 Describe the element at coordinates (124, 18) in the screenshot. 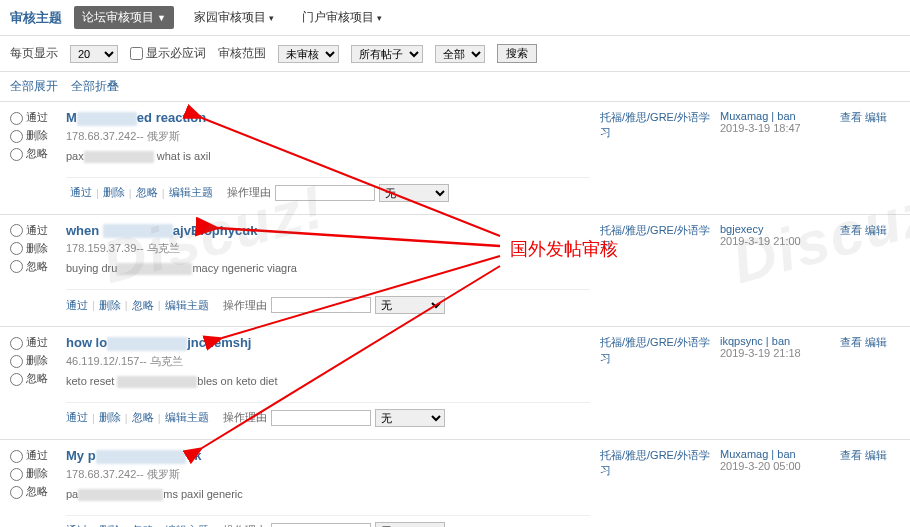

I see `tab-forum: 论坛审核项目 ▼` at that location.